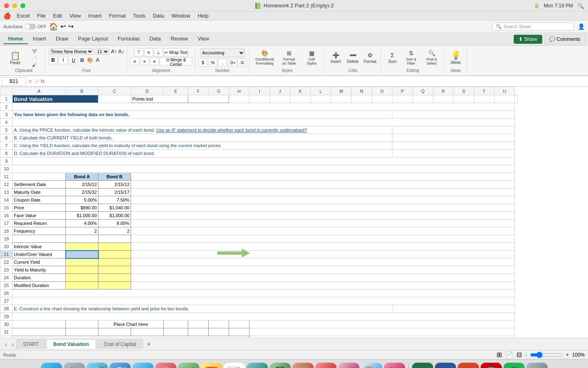  I want to click on cell-A24: Duration, so click(39, 278).